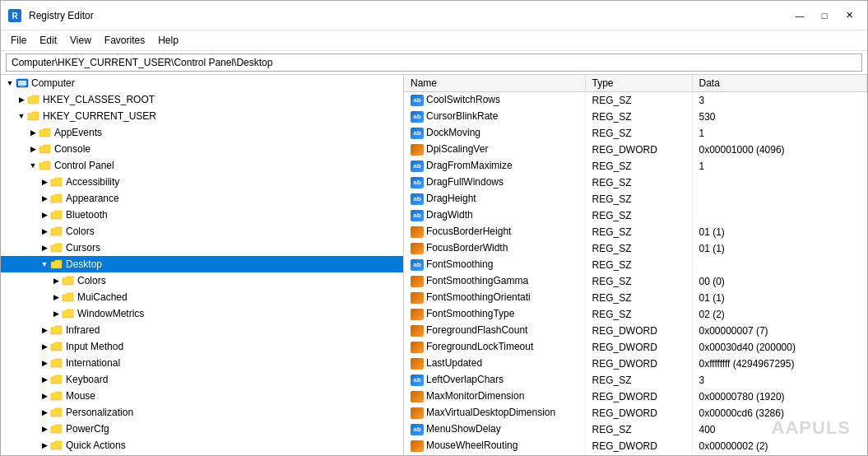 The height and width of the screenshot is (456, 868). What do you see at coordinates (800, 16) in the screenshot?
I see `minimize-button: —` at bounding box center [800, 16].